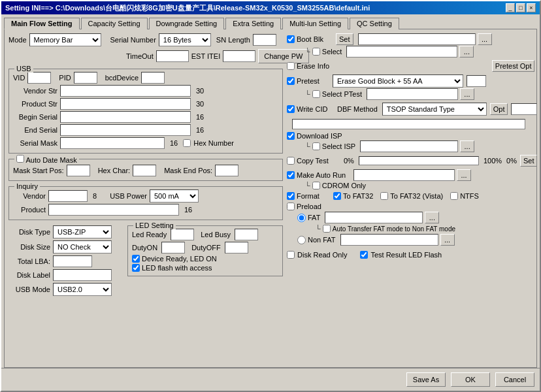 The width and height of the screenshot is (541, 392). I want to click on copy-test-set-button: Set, so click(529, 161).